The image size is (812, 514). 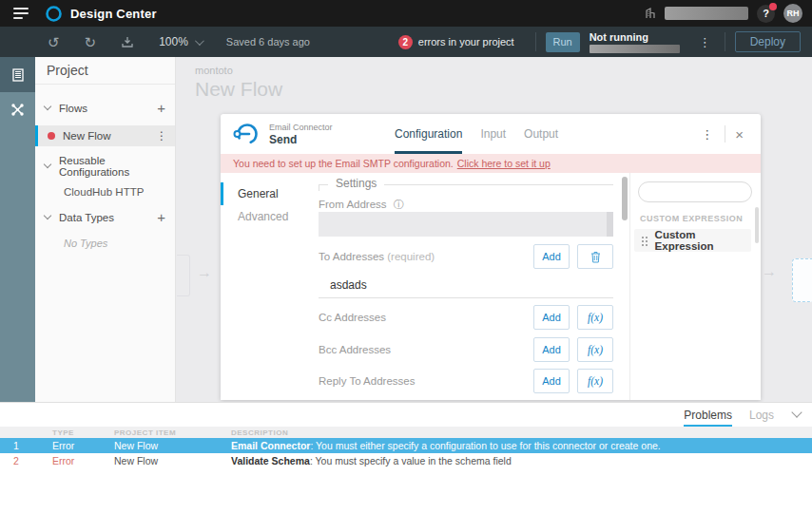 What do you see at coordinates (595, 257) in the screenshot?
I see `trash-icon` at bounding box center [595, 257].